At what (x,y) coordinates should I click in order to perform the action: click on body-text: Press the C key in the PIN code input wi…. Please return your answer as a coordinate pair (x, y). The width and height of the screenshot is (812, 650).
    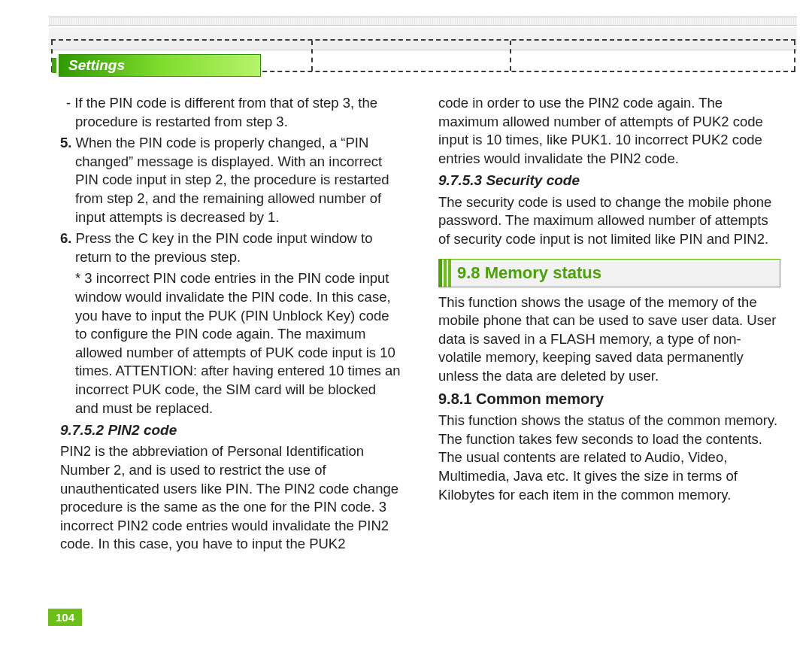
    Looking at the image, I should click on (222, 248).